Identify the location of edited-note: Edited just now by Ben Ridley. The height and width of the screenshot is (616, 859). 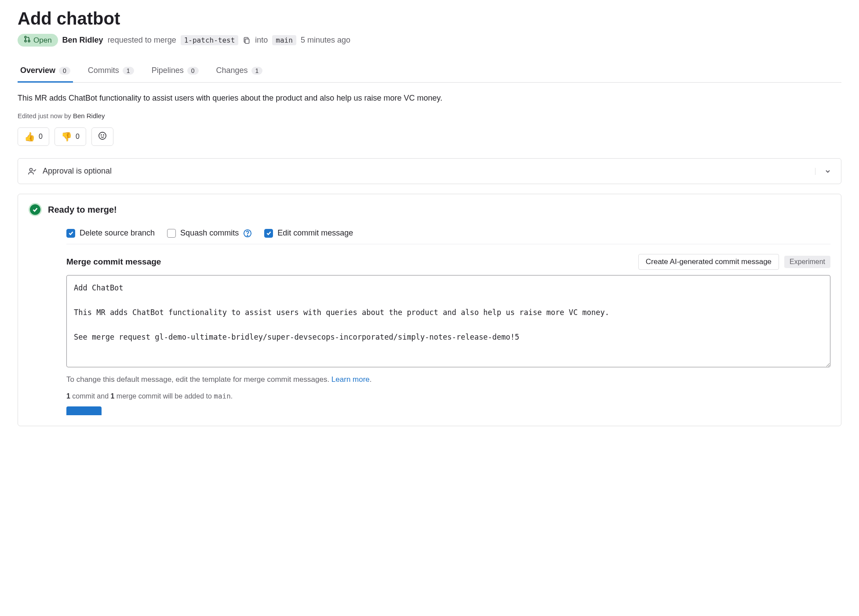
(430, 116).